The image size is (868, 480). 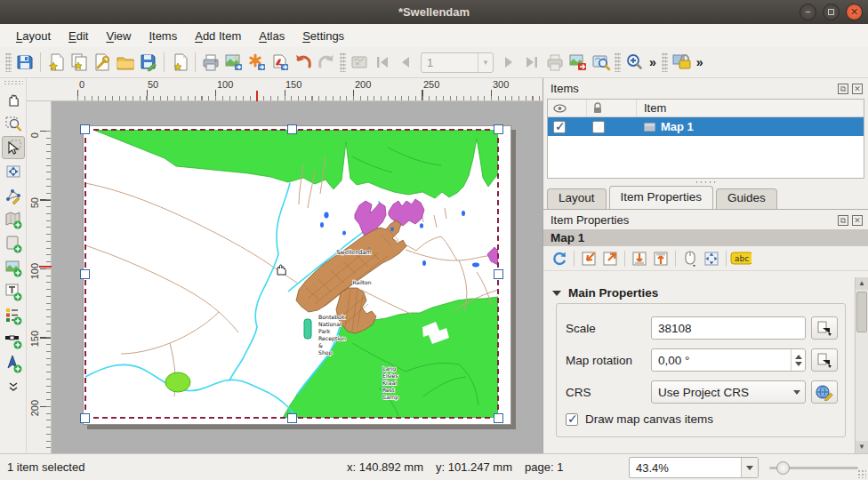 I want to click on menu-settings: Settings, so click(x=324, y=36).